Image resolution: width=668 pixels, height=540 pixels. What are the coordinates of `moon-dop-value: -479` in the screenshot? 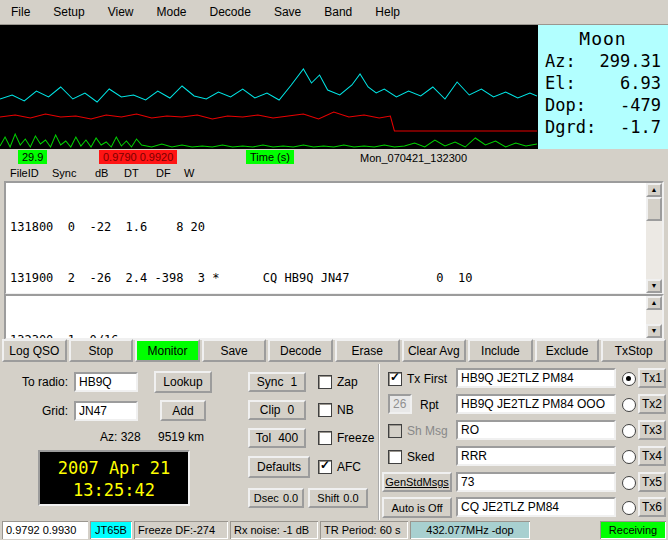 It's located at (640, 105).